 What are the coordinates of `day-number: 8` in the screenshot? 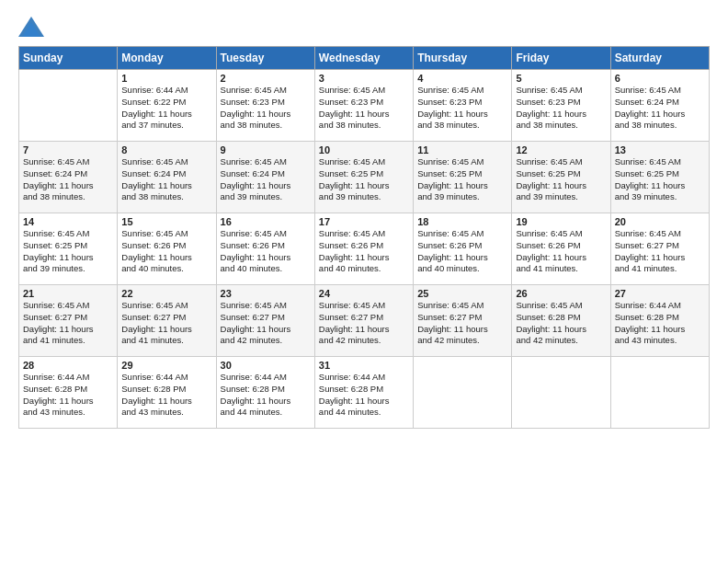 It's located at (166, 150).